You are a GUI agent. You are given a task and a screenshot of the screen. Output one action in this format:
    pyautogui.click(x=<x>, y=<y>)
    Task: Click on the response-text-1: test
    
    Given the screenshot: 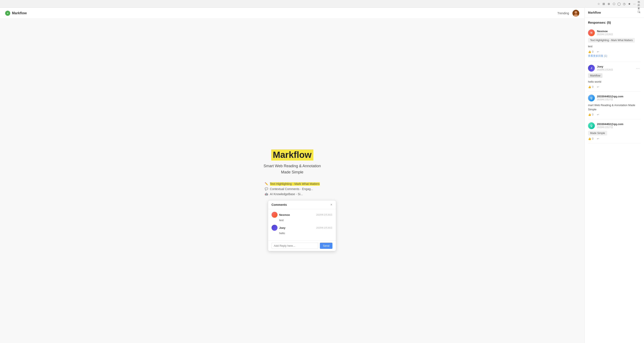 What is the action you would take?
    pyautogui.click(x=614, y=47)
    